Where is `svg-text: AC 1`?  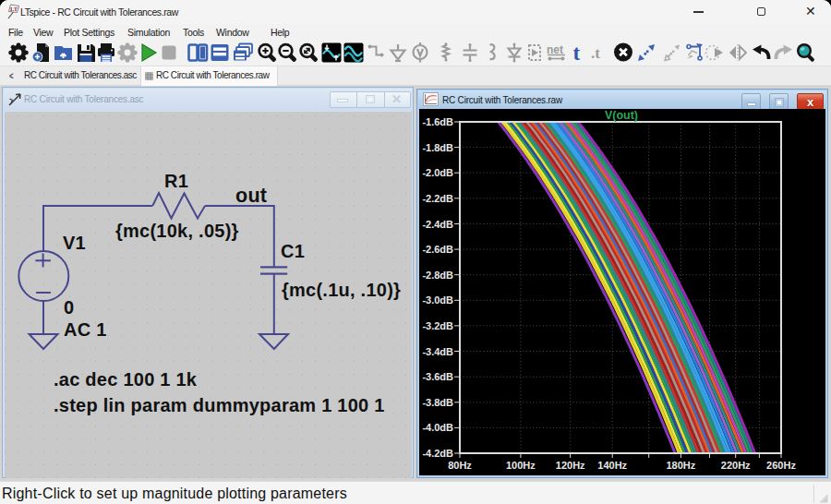 svg-text: AC 1 is located at coordinates (85, 330).